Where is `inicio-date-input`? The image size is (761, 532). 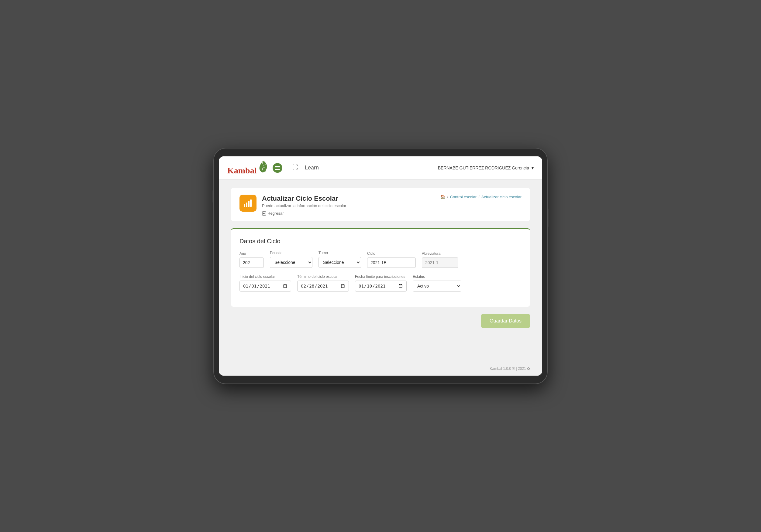
inicio-date-input is located at coordinates (265, 286).